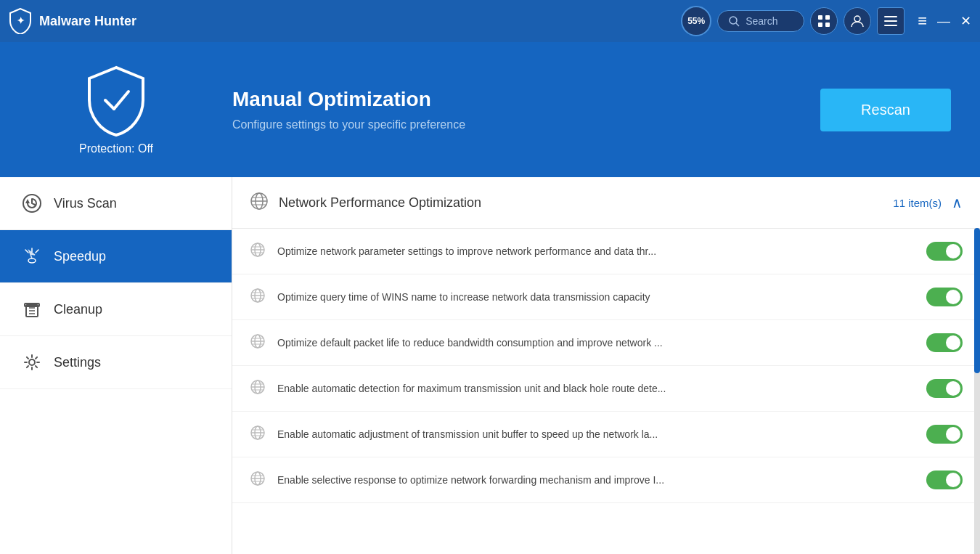  What do you see at coordinates (696, 21) in the screenshot?
I see `cpu-badge: 55%` at bounding box center [696, 21].